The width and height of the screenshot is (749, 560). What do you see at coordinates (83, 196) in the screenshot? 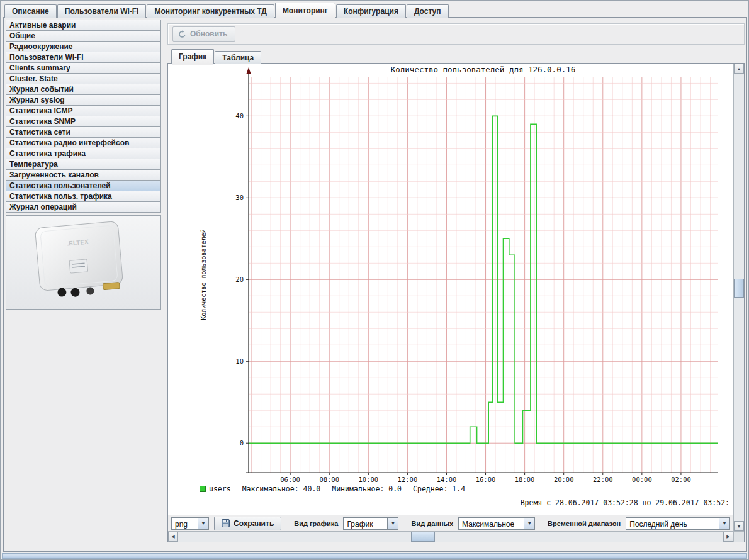
I see `sidebar-item-17: Статистика польз. трафика` at bounding box center [83, 196].